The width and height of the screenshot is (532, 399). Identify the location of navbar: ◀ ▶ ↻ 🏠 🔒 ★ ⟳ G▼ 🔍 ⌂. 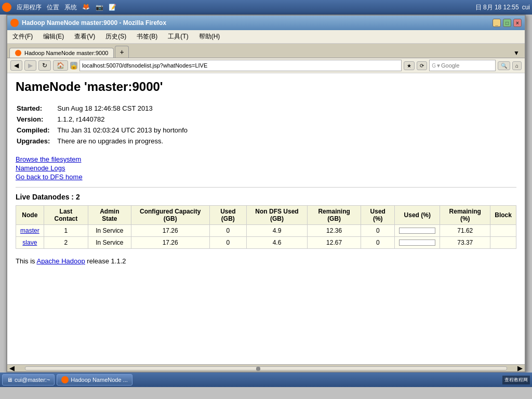
(266, 65).